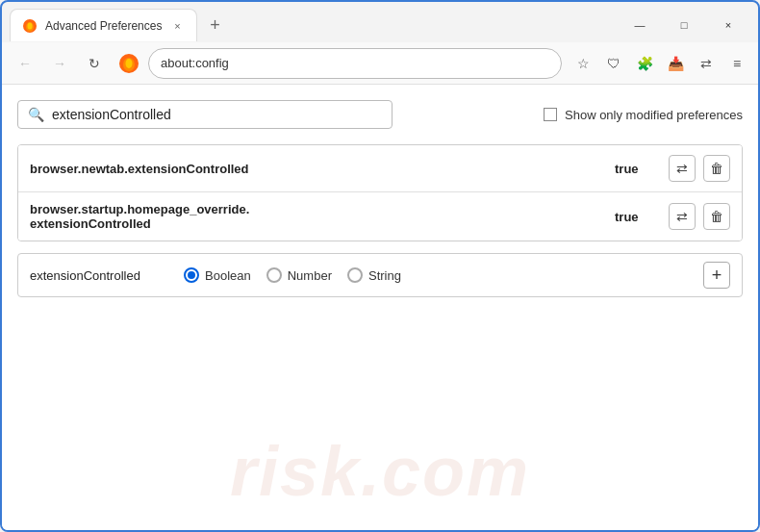  Describe the element at coordinates (699, 216) in the screenshot. I see `pref-actions-2: ⇄ 🗑` at that location.